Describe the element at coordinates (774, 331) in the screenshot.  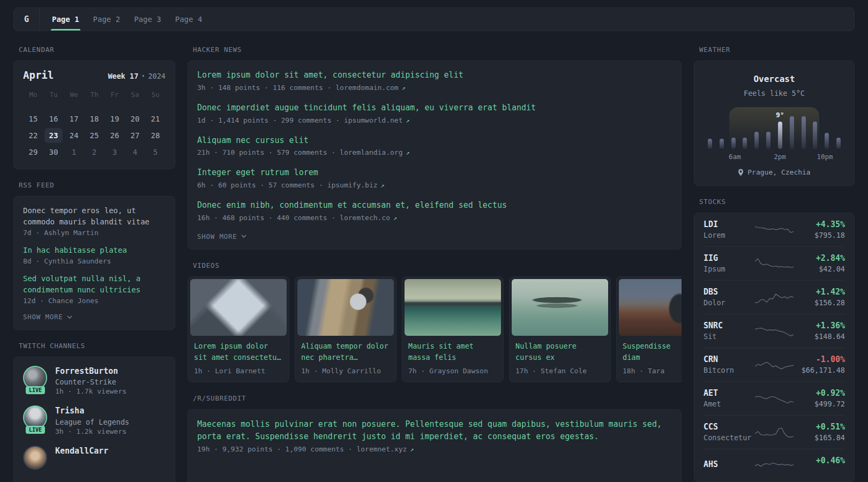
I see `stock-row: SNRC Sit +1.36% $148.64` at that location.